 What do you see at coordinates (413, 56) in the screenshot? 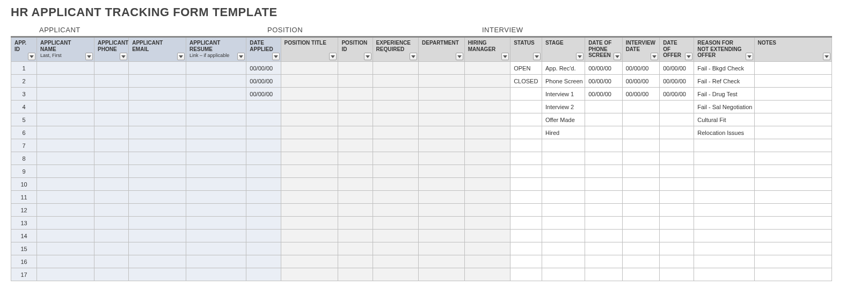
I see `filter-button-exp_req` at bounding box center [413, 56].